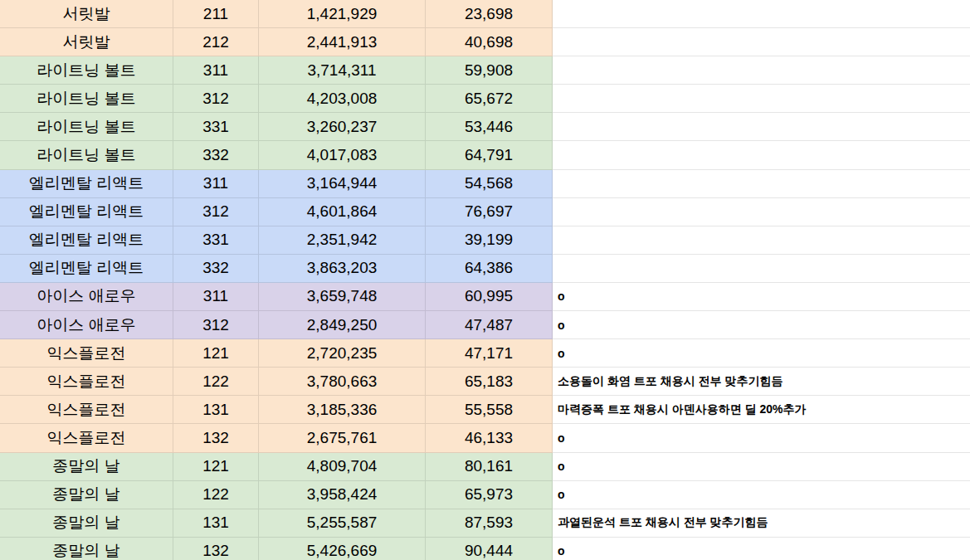 This screenshot has height=560, width=970. I want to click on sub-value-cell: 40,698, so click(490, 42).